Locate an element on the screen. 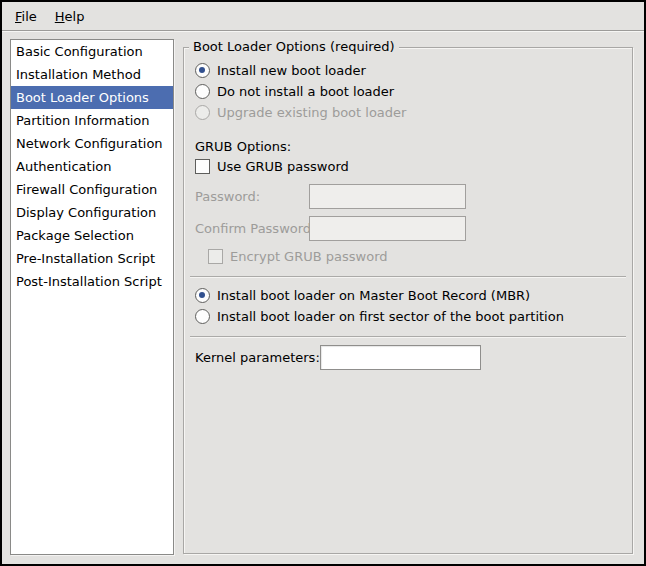  sidebar-item-post-installation-script: Post-Installation Script is located at coordinates (92, 282).